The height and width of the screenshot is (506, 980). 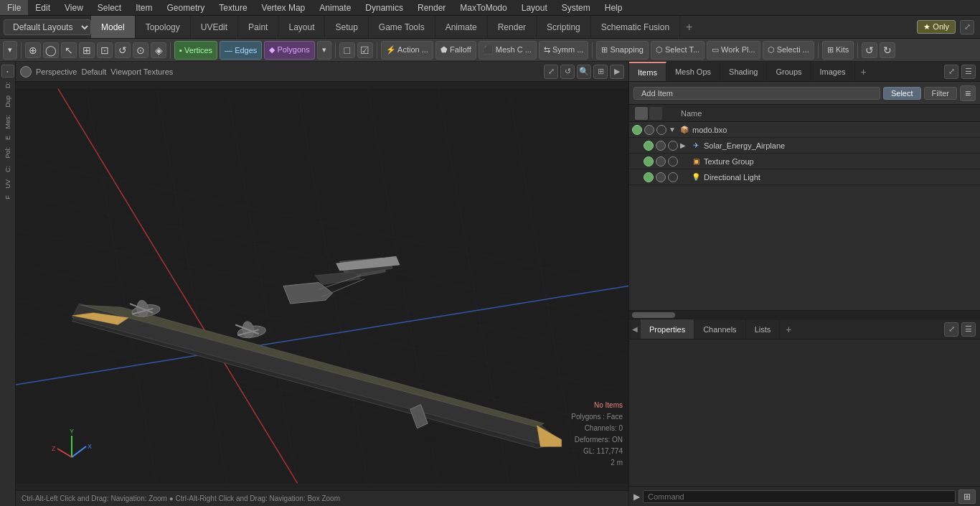 What do you see at coordinates (26, 72) in the screenshot?
I see `viewport-dot-btn` at bounding box center [26, 72].